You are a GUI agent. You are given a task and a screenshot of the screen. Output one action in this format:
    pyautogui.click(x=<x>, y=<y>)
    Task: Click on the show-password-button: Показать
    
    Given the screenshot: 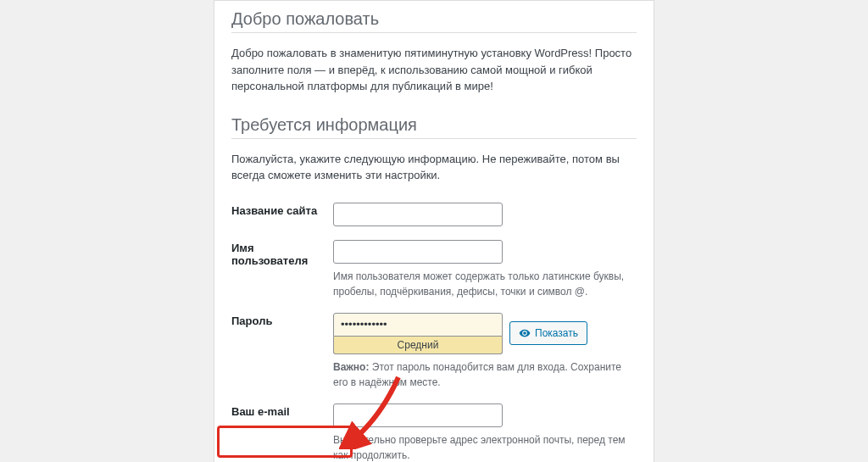 What is the action you would take?
    pyautogui.click(x=548, y=333)
    